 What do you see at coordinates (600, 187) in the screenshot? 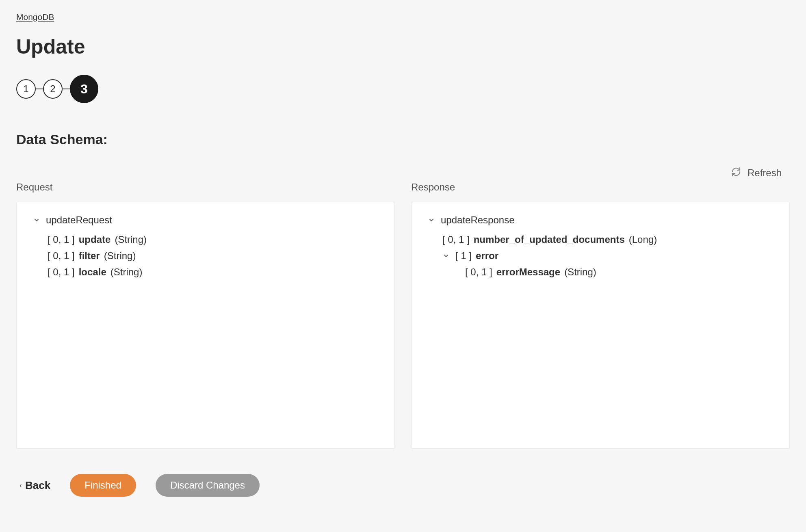
I see `response-header: Response` at bounding box center [600, 187].